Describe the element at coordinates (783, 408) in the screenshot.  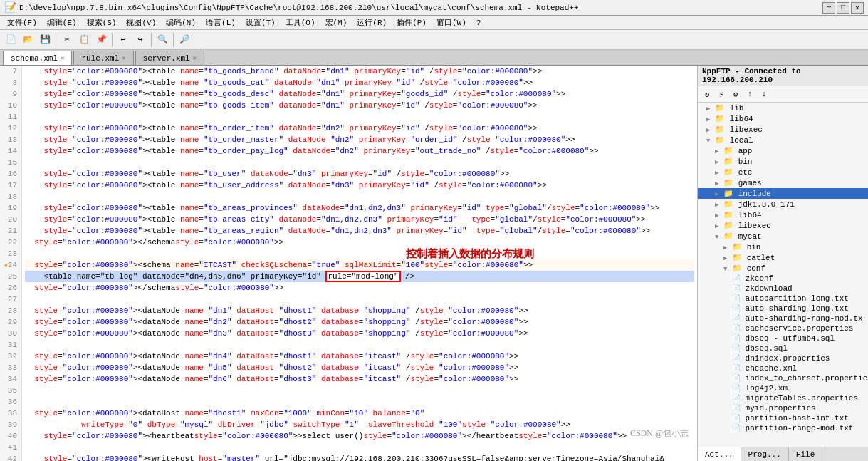
I see `tree-item-myid-properties: 📄 myid.properties` at that location.